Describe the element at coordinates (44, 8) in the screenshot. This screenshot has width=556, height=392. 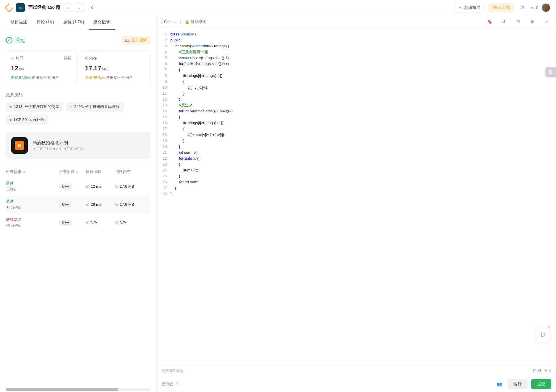
I see `page-title: 面试经典 150 题` at that location.